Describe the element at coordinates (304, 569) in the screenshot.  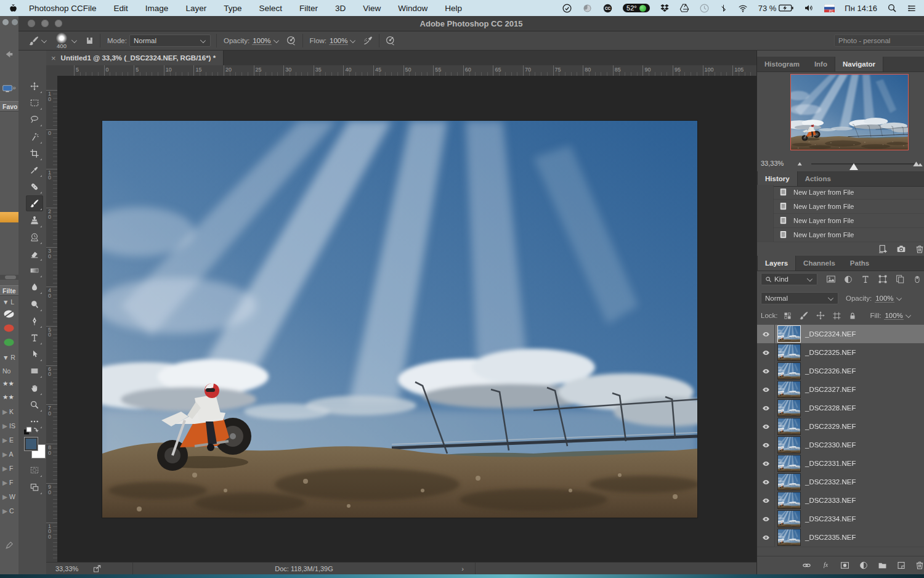
I see `document-size-info: Doc: 118,3M/1,39G ›` at that location.